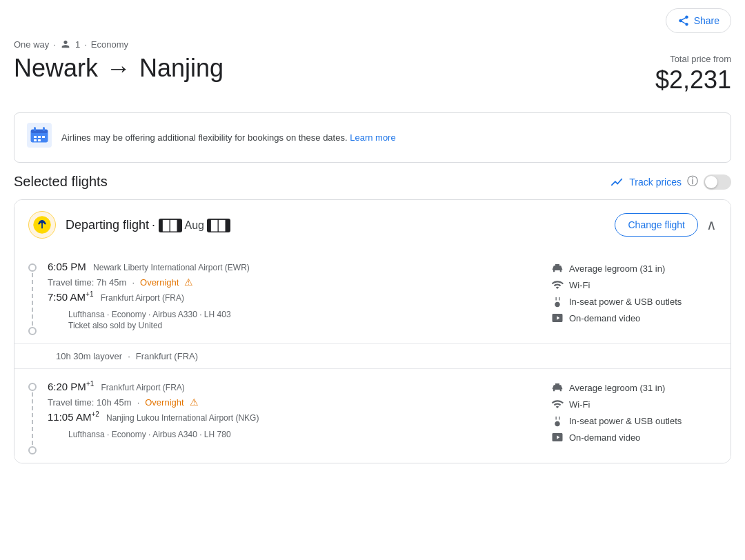 The width and height of the screenshot is (745, 560). Describe the element at coordinates (693, 182) in the screenshot. I see `info-icon: ⓘ` at that location.